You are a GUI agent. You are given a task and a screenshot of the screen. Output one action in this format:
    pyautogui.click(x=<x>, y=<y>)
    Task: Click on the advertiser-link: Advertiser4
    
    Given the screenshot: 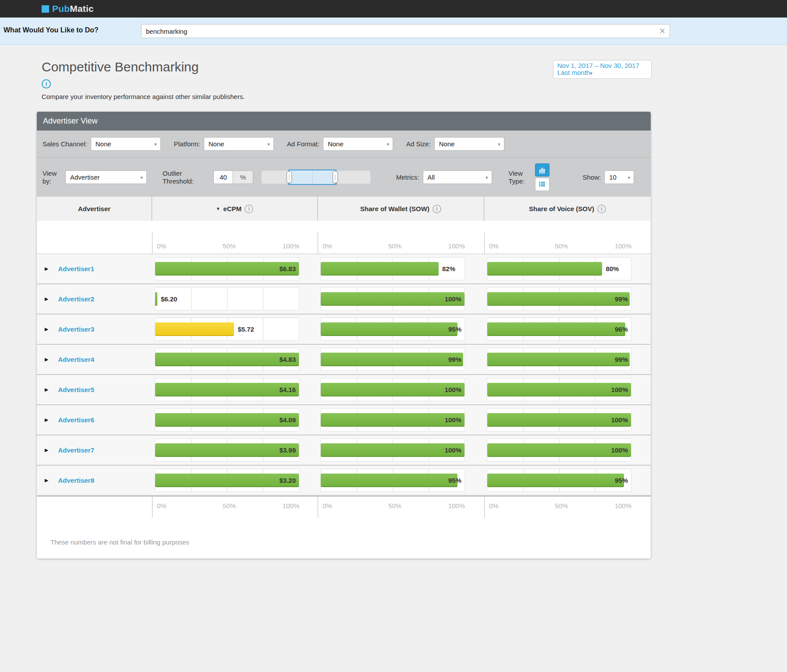 What is the action you would take?
    pyautogui.click(x=76, y=359)
    